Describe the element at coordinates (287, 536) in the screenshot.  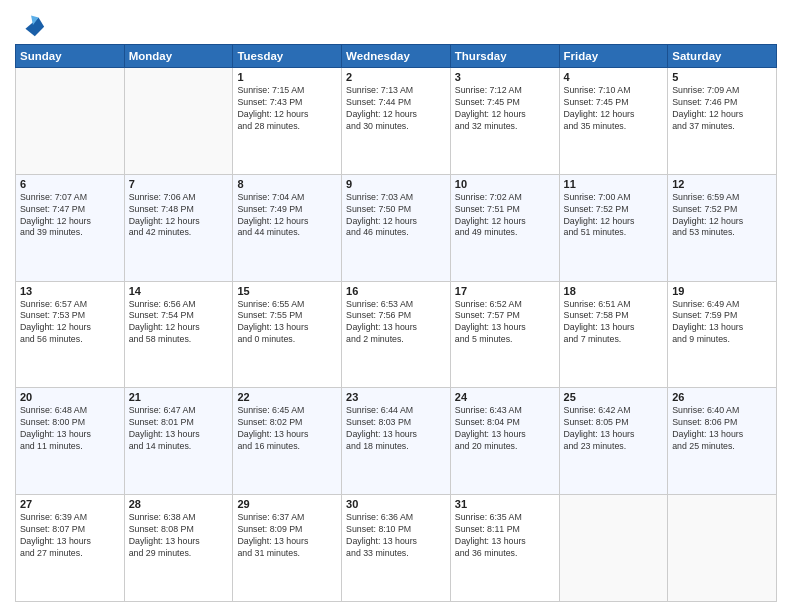
I see `day-info: Sunrise: 6:37 AM Sunset: 8:09 PM Dayligh…` at that location.